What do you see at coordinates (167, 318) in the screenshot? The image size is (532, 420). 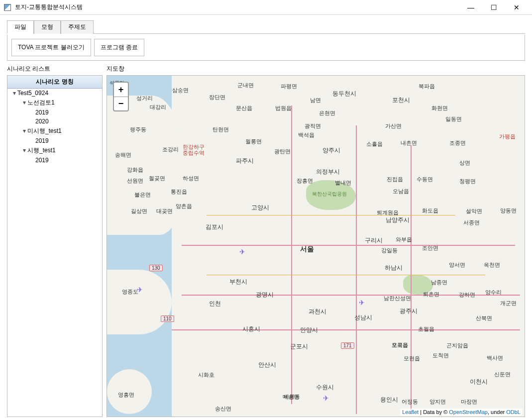 I see `route-badge: 110` at bounding box center [167, 318].